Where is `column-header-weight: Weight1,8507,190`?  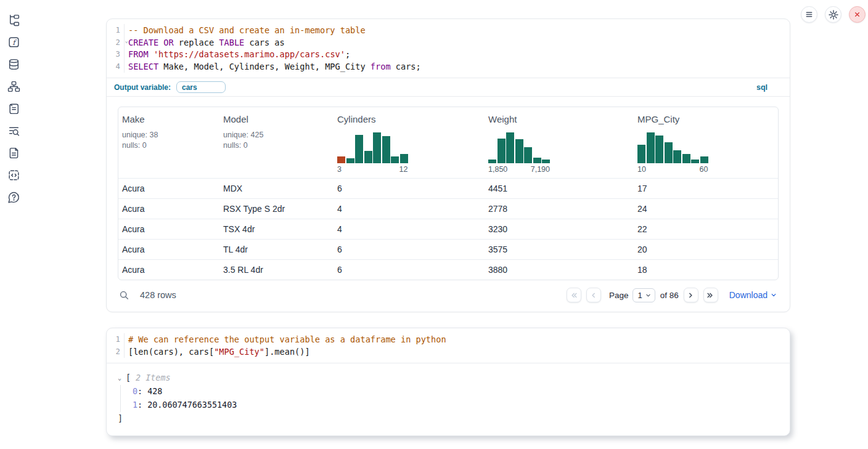 column-header-weight: Weight1,8507,190 is located at coordinates (559, 143).